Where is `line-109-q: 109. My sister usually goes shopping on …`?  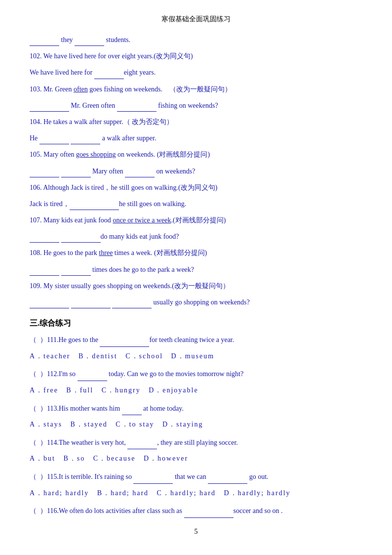
line-109-q: 109. My sister usually goes shopping on … is located at coordinates (196, 286).